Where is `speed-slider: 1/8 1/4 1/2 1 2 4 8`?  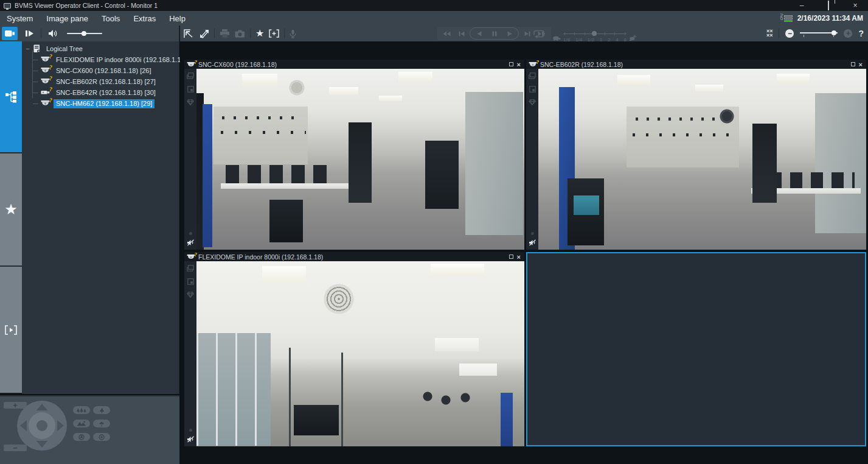 speed-slider: 1/8 1/4 1/2 1 2 4 8 is located at coordinates (595, 36).